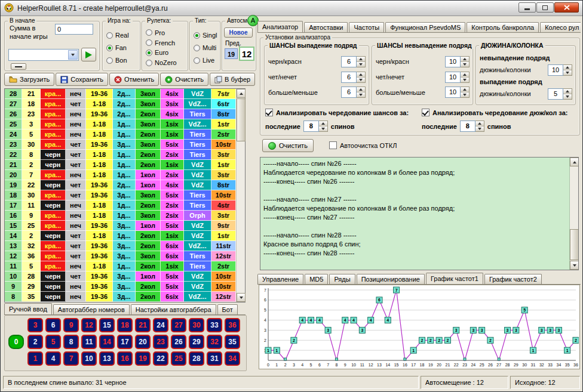  What do you see at coordinates (91, 309) in the screenshot?
I see `input-tab-1: Автограббер номеров` at bounding box center [91, 309].